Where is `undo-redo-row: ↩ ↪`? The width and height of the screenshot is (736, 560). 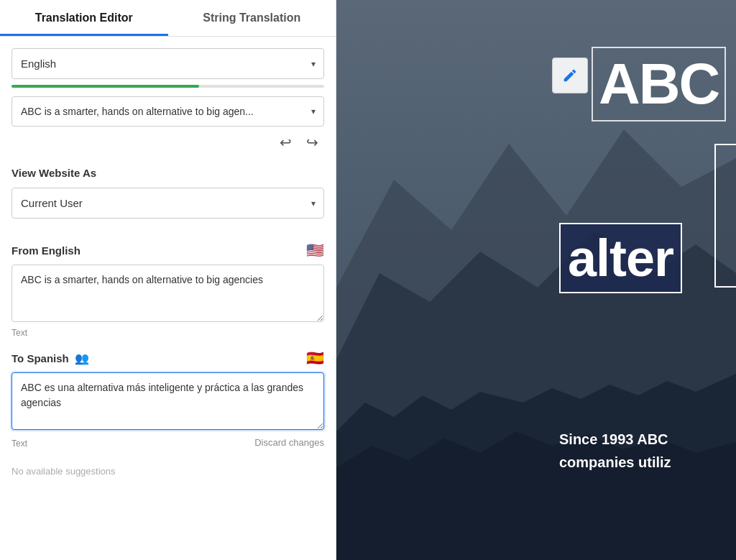
undo-redo-row: ↩ ↪ is located at coordinates (168, 142).